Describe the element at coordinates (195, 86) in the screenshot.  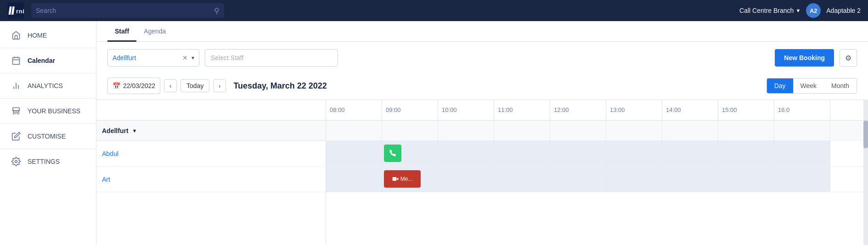
I see `today-button: Today` at that location.